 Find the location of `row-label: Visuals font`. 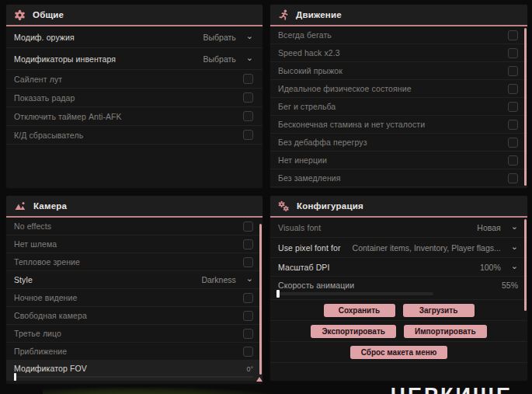

row-label: Visuals font is located at coordinates (300, 228).